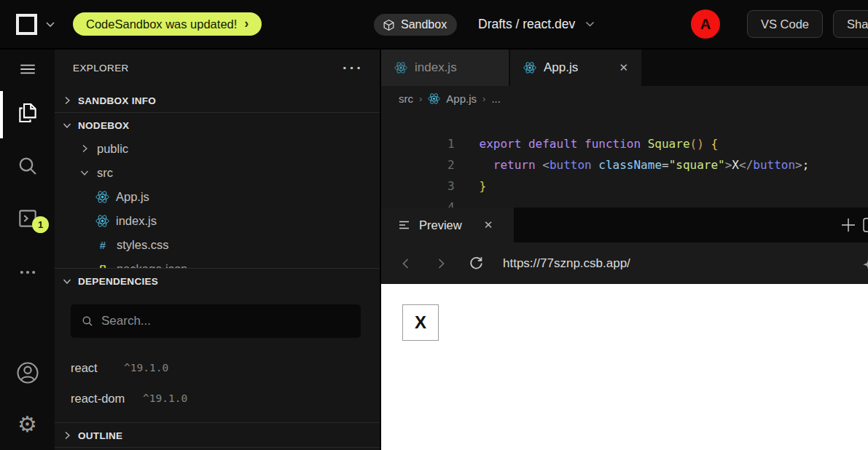 The image size is (868, 450). Describe the element at coordinates (576, 68) in the screenshot. I see `tab-app-js: App.js ✕` at that location.